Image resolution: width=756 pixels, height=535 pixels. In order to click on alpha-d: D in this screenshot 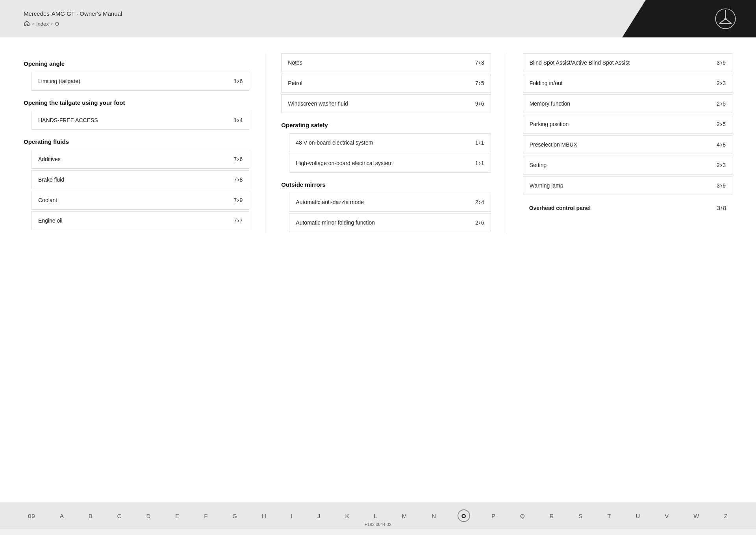, I will do `click(148, 516)`.